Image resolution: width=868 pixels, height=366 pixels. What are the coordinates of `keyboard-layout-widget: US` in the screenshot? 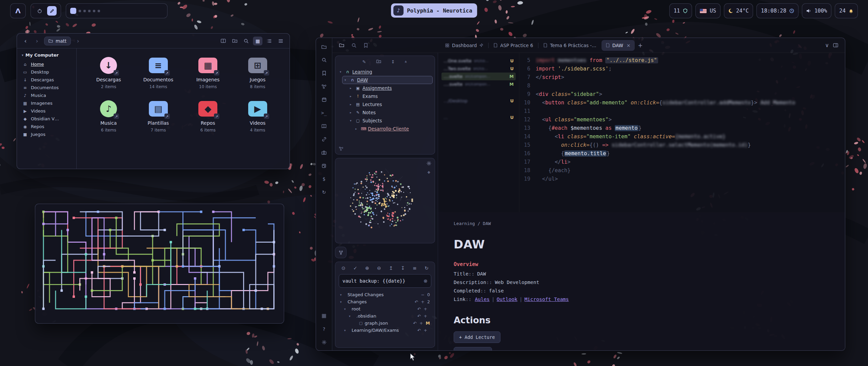 It's located at (708, 11).